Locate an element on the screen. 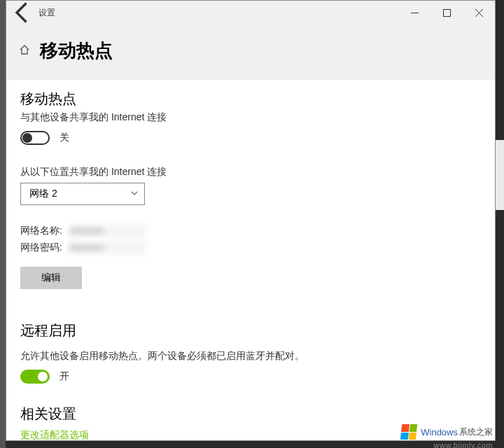 This screenshot has height=448, width=504. minimize-button is located at coordinates (414, 13).